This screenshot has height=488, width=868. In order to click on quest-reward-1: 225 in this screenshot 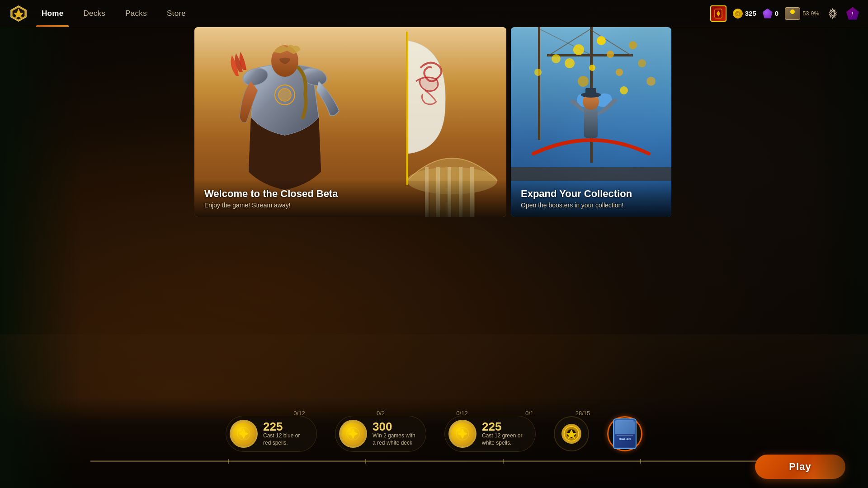, I will do `click(286, 427)`.